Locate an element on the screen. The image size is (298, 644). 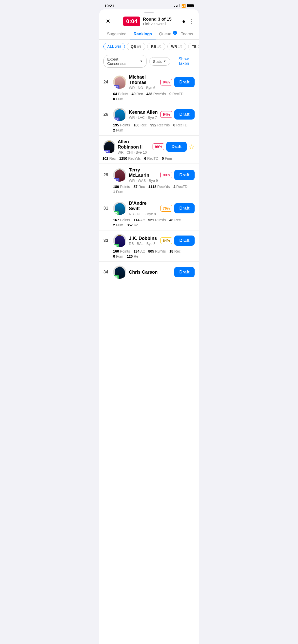
player-name: Michael Thomas is located at coordinates (143, 80).